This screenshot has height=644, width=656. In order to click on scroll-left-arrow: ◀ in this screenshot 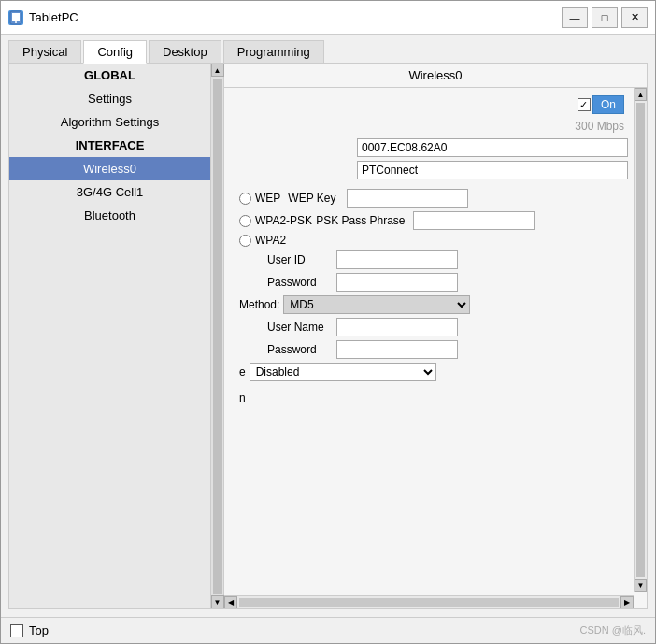, I will do `click(231, 602)`.